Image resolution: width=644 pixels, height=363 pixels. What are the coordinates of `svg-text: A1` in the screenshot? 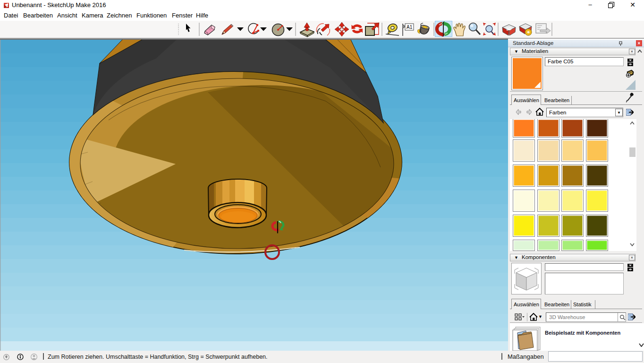 It's located at (410, 27).